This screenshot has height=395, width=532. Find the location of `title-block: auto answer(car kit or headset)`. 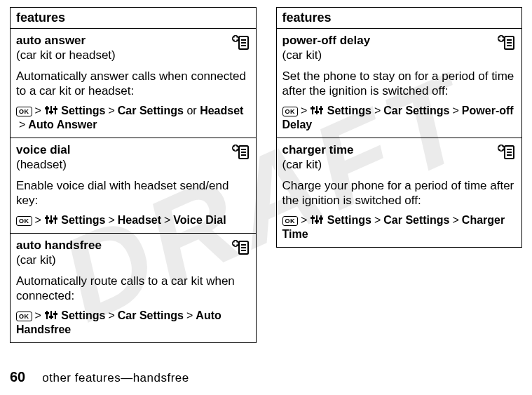

title-block: auto answer(car kit or headset) is located at coordinates (122, 48).